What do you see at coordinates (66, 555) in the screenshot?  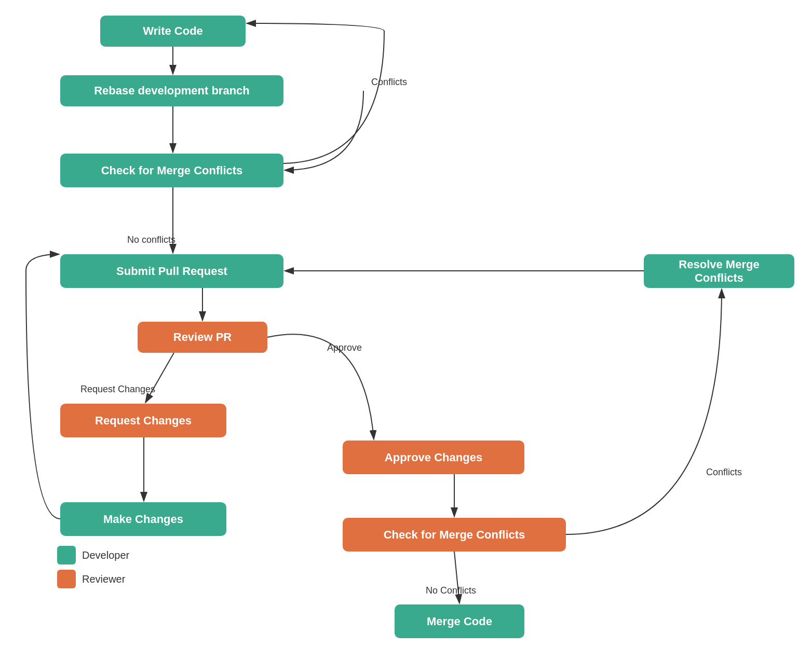 I see `legend-developer-box` at bounding box center [66, 555].